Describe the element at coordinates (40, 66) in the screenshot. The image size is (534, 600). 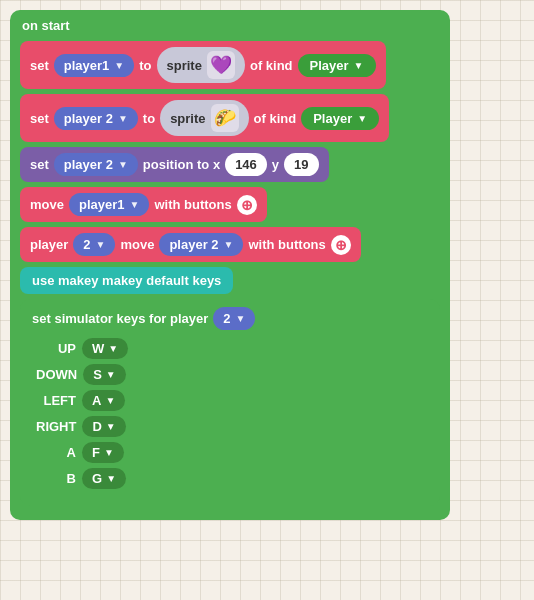
I see `set-label-1: set` at that location.